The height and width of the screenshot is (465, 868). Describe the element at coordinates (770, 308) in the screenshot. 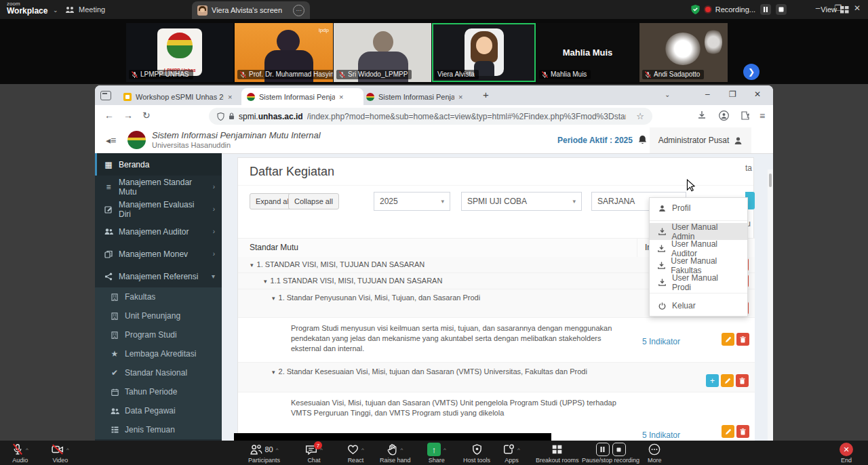

I see `scrollbar` at that location.